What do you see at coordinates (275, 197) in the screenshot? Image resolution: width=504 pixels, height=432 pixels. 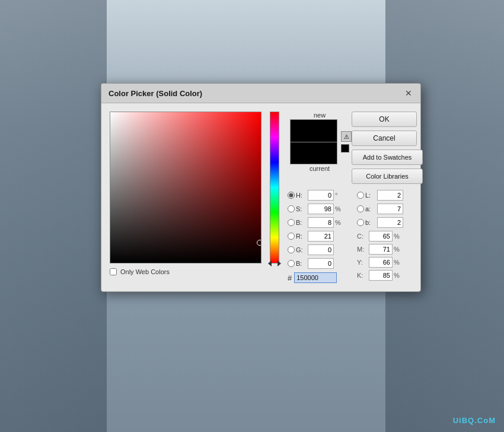 I see `hue-slider-wrap` at bounding box center [275, 197].